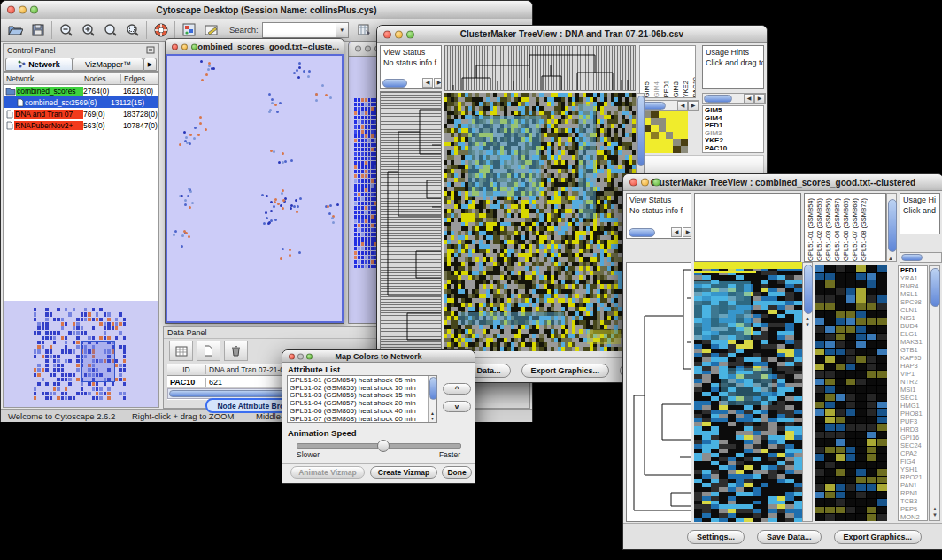  I want to click on tv1-row-labels: GIM5GIM4PFD1GIM3YKE2PAC10, so click(733, 129).